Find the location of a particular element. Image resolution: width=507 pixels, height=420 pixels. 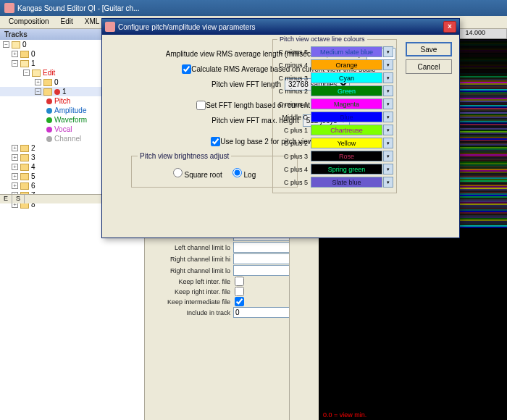

colour-swatch: Magenta is located at coordinates (346, 104).